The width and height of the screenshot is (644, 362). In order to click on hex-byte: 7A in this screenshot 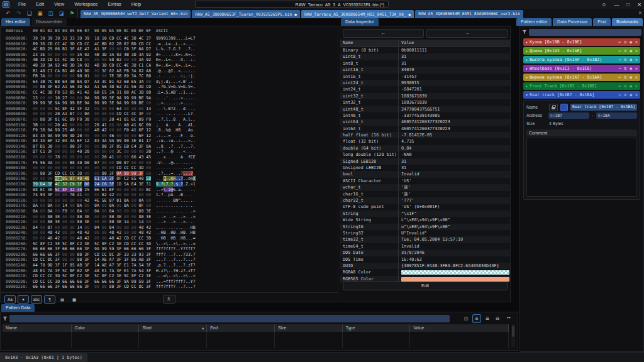, I will do `click(134, 271)`.